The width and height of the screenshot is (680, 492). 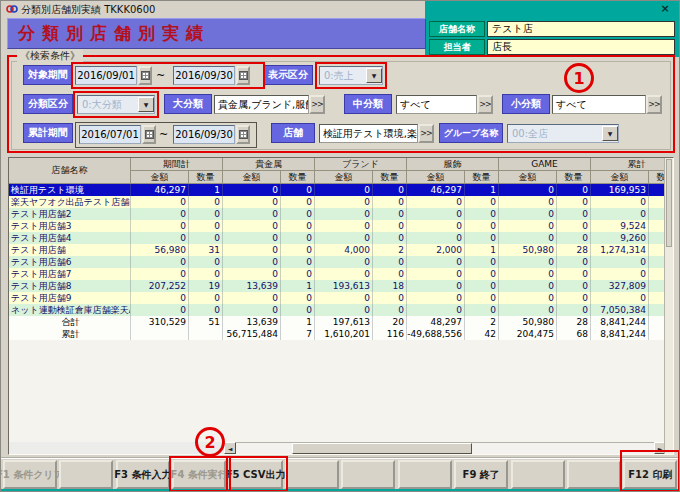 What do you see at coordinates (665, 8) in the screenshot?
I see `close-icon: ×` at bounding box center [665, 8].